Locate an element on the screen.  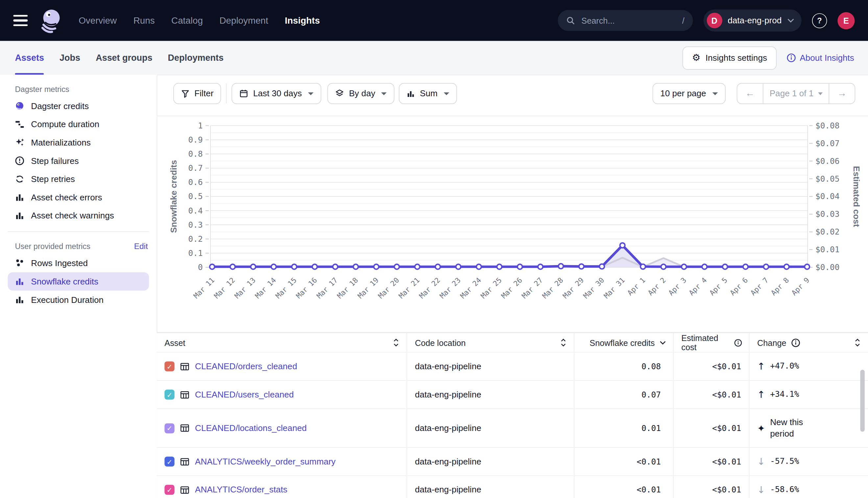
sidebar-item-asset-check-warnings: Asset check warnings is located at coordinates (79, 215).